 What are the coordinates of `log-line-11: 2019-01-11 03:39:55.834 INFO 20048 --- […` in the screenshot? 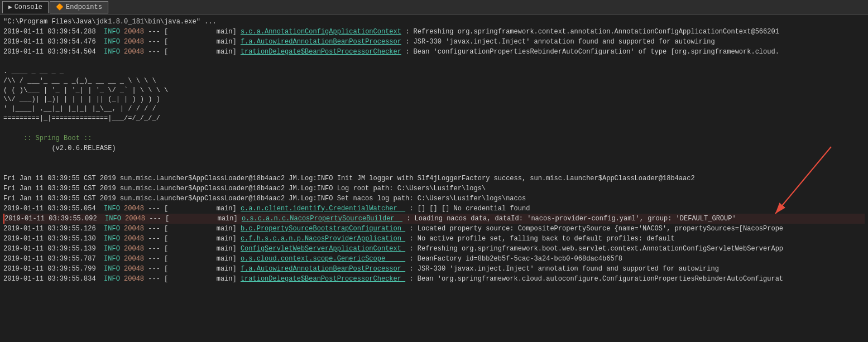 It's located at (434, 279).